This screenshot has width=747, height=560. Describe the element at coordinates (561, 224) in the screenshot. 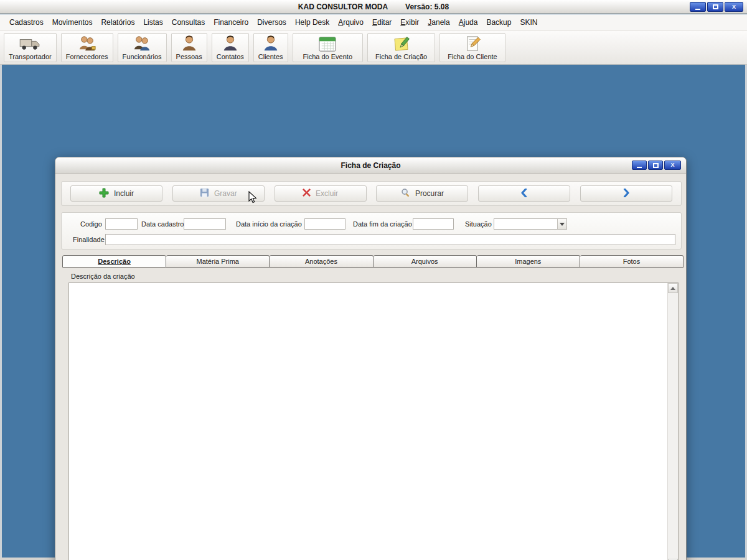

I see `dropdown-arrow-icon` at that location.